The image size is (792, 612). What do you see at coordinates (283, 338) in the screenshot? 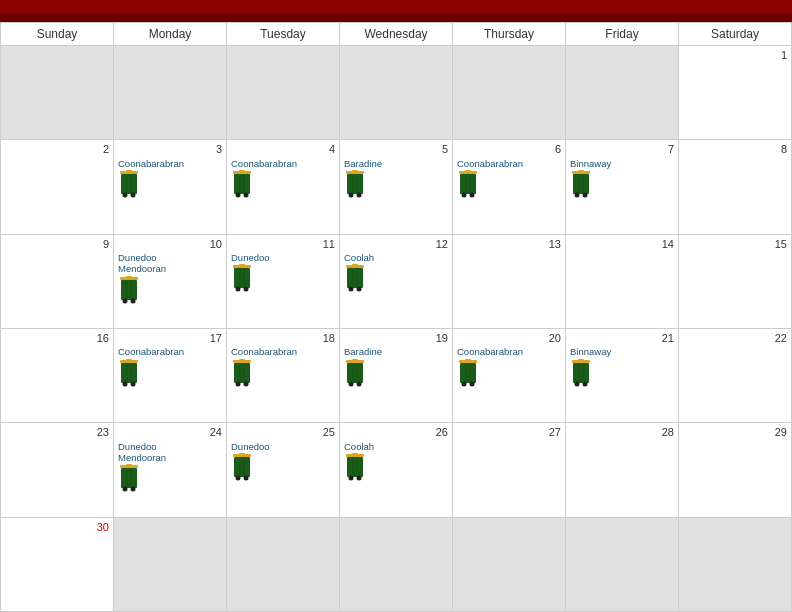
I see `day-number: 18` at bounding box center [283, 338].